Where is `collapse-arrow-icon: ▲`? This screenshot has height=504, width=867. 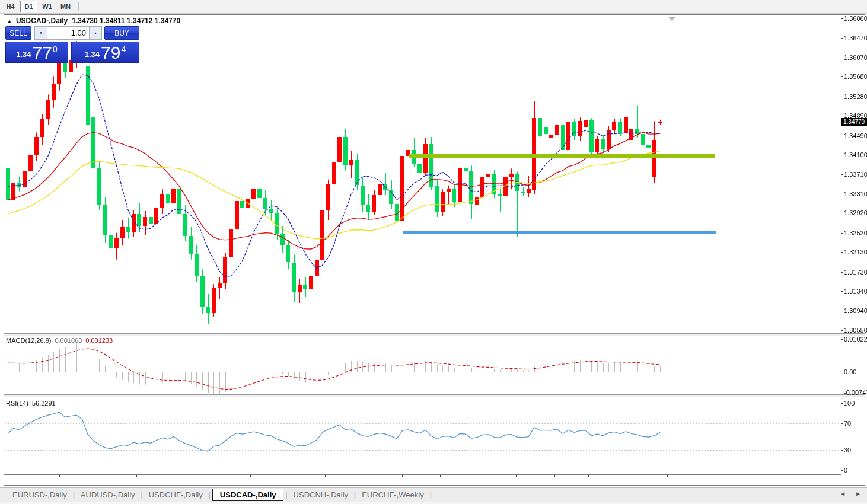 collapse-arrow-icon: ▲ is located at coordinates (9, 21).